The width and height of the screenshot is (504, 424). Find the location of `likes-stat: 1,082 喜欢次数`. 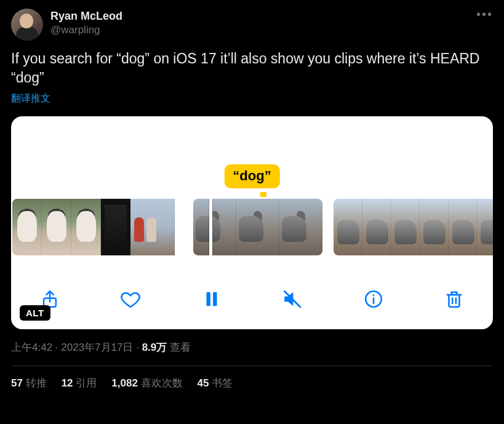

likes-stat: 1,082 喜欢次数 is located at coordinates (146, 383).